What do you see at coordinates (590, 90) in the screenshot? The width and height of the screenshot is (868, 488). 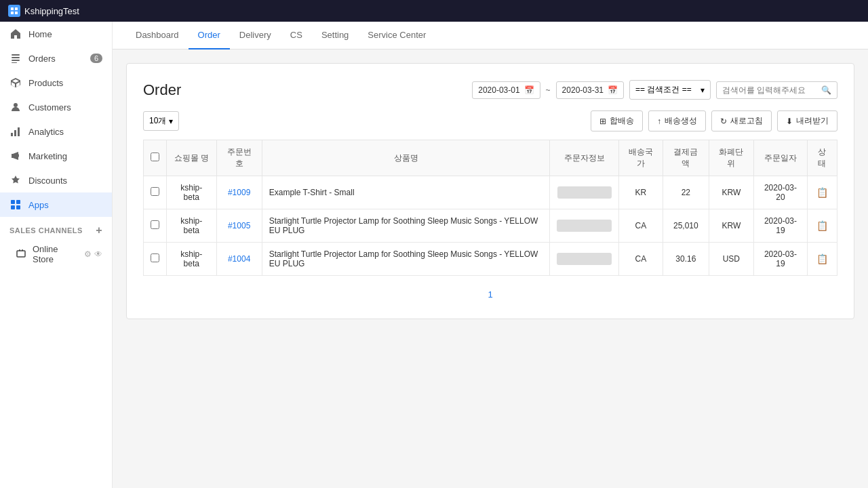 I see `date-to-input: 2020-03-31 📅` at bounding box center [590, 90].